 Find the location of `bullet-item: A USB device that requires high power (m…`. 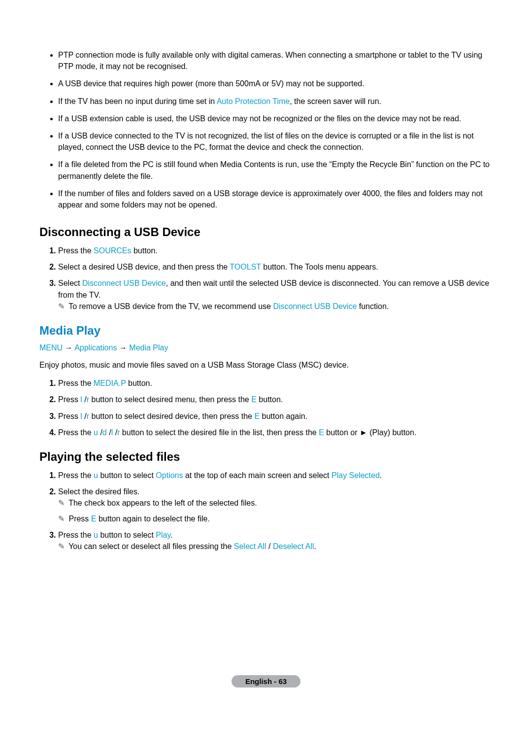

bullet-item: A USB device that requires high power (m… is located at coordinates (275, 84).